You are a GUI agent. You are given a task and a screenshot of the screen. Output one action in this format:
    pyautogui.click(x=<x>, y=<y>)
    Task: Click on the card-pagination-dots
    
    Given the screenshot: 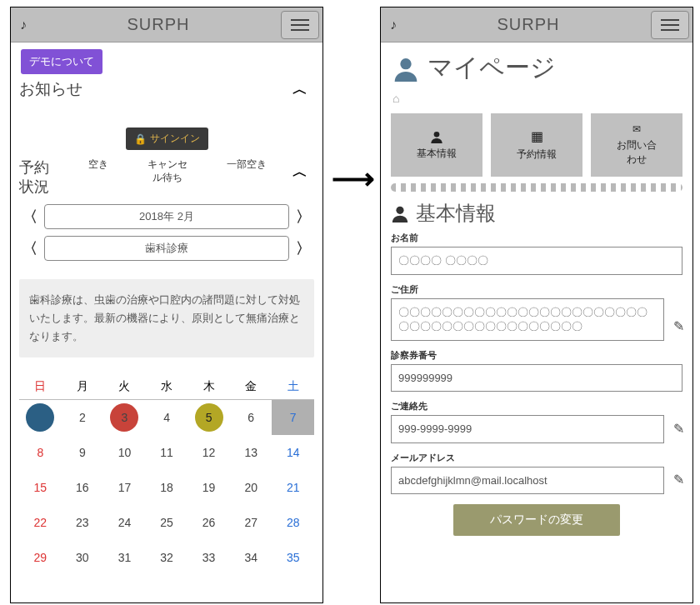 What is the action you would take?
    pyautogui.click(x=537, y=188)
    